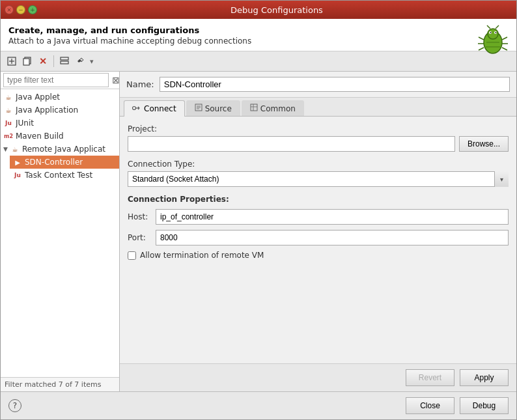 Image resolution: width=517 pixels, height=420 pixels. I want to click on task-context-icon: Ju, so click(18, 175).